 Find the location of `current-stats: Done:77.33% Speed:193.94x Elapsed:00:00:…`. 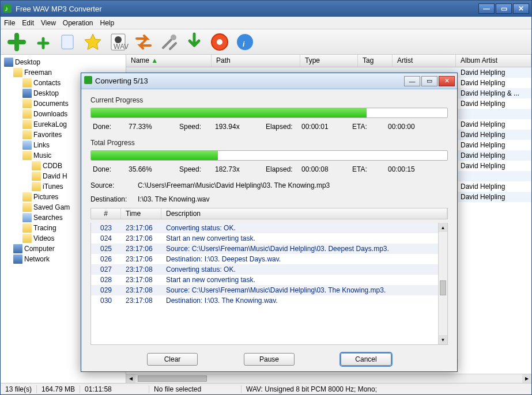

current-stats: Done:77.33% Speed:193.94x Elapsed:00:00:… is located at coordinates (269, 128).